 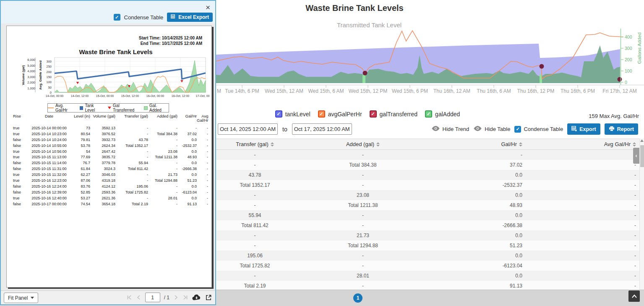 What do you see at coordinates (534, 129) in the screenshot?
I see `table-controls: Hide Trend Hide Table Condense Table Exp…` at bounding box center [534, 129].